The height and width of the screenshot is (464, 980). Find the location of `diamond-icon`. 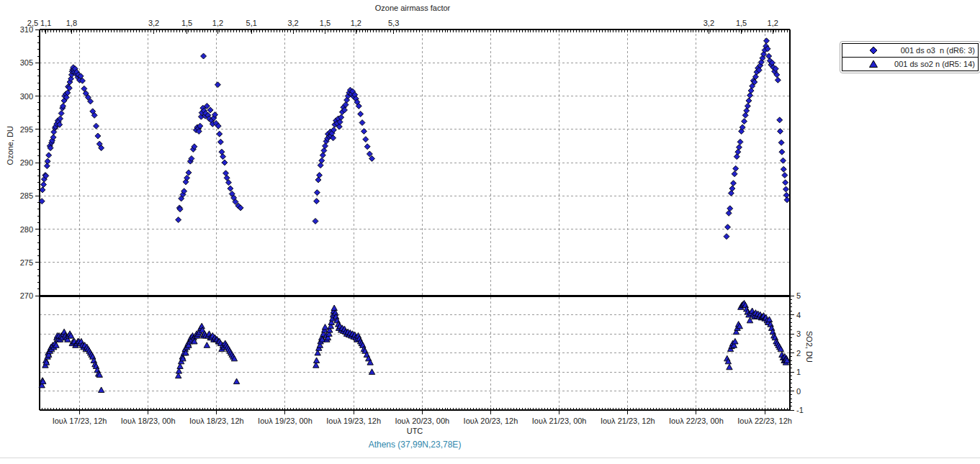

diamond-icon is located at coordinates (873, 50).